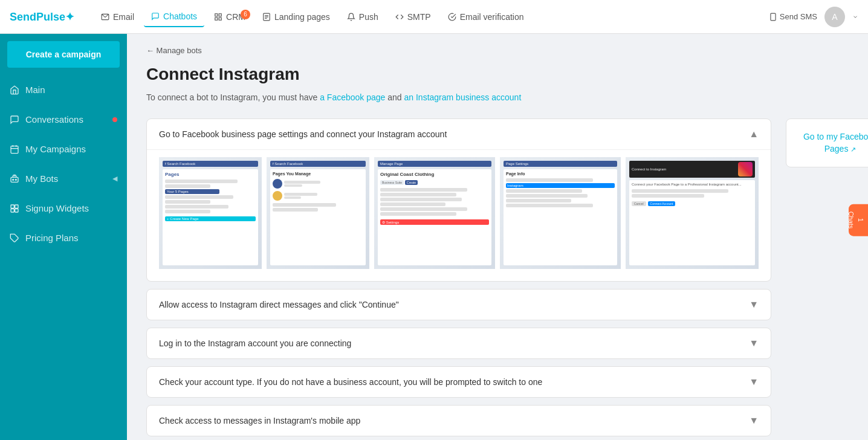  I want to click on chevron-down-icon, so click(855, 17).